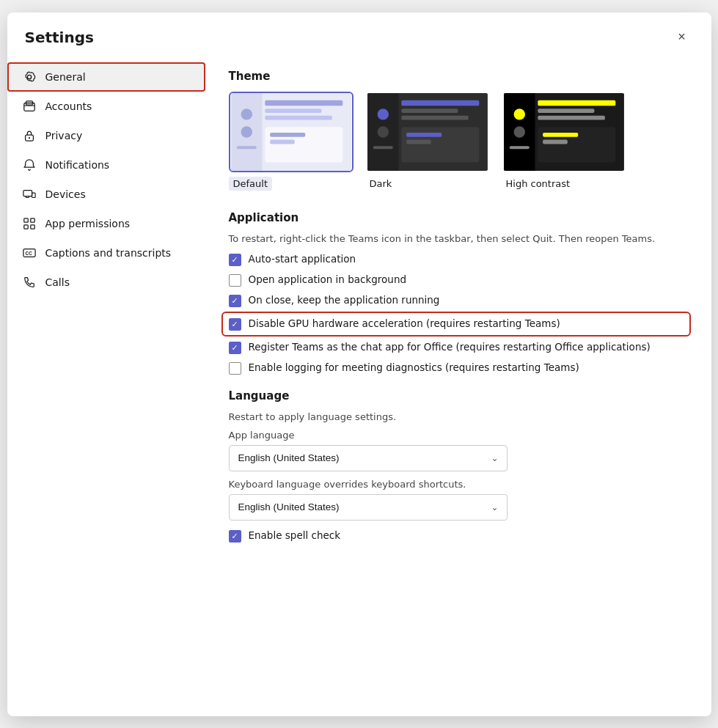 The image size is (718, 728). I want to click on sidebar-item-accounts: Accounts, so click(106, 106).